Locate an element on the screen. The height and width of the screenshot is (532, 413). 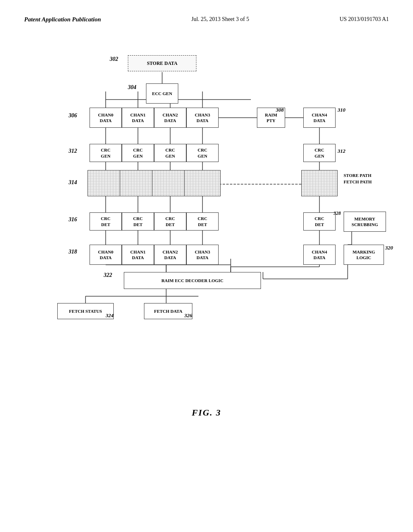
chan3-data-bot-label: CHAN3DATA is located at coordinates (202, 255).